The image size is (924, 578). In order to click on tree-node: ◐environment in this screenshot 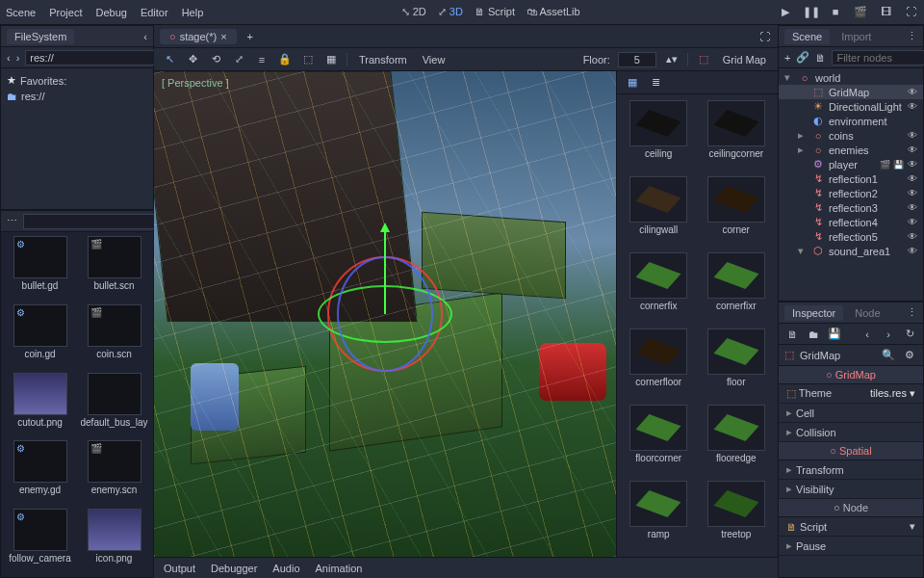, I will do `click(851, 121)`.